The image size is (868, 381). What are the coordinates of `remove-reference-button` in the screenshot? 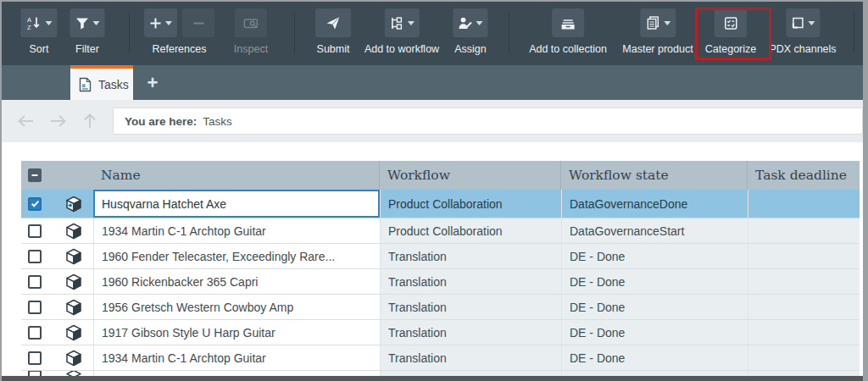 It's located at (198, 23).